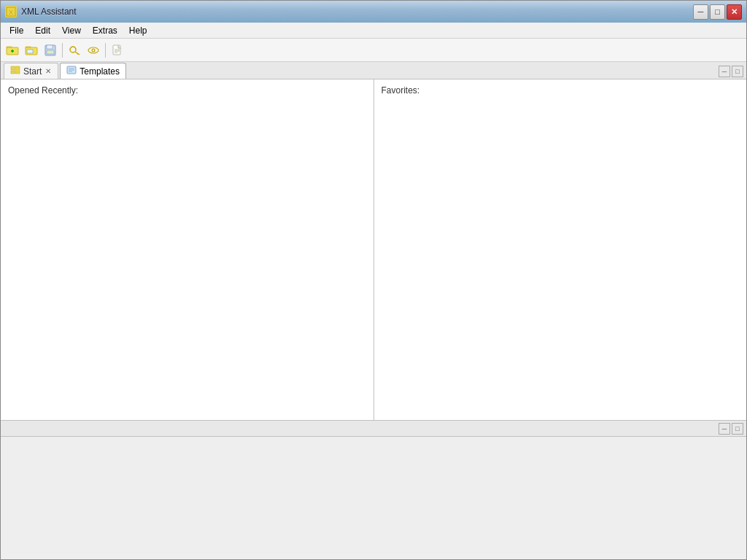 Image resolution: width=747 pixels, height=560 pixels. Describe the element at coordinates (700, 12) in the screenshot. I see `minimize-button: ─` at that location.